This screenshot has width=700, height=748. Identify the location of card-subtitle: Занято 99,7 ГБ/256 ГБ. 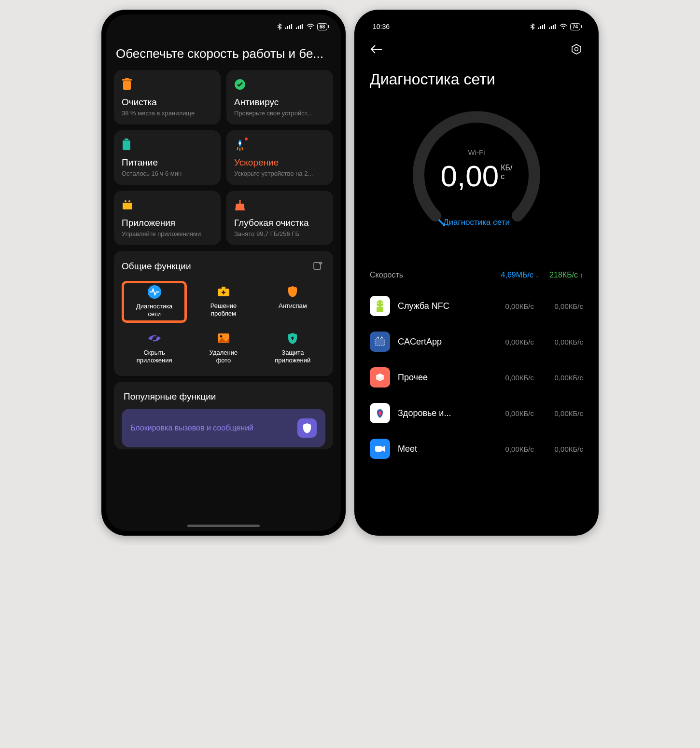
(280, 234).